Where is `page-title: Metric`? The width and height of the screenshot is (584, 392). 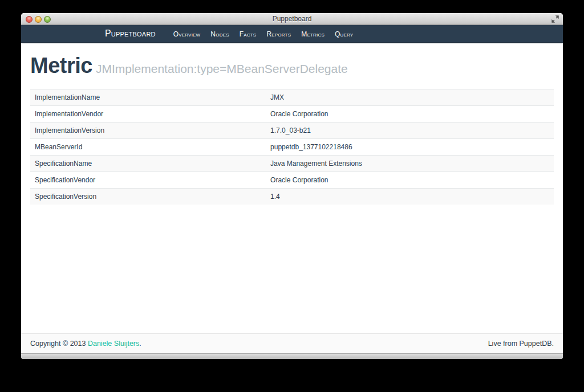
page-title: Metric is located at coordinates (62, 66).